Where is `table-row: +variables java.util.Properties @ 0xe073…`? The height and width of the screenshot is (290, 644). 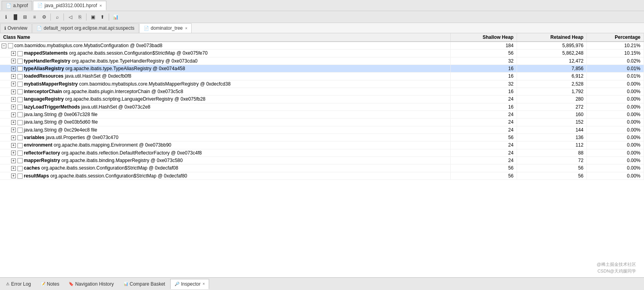
table-row: +variables java.util.Properties @ 0xe073… is located at coordinates (322, 137).